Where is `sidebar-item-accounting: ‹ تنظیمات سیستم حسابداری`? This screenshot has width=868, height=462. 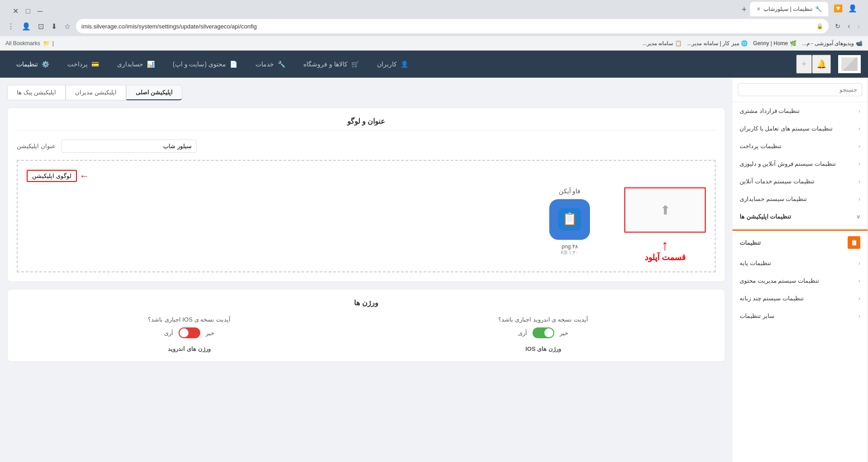 sidebar-item-accounting: ‹ تنظیمات سیستم حسابداری is located at coordinates (800, 199).